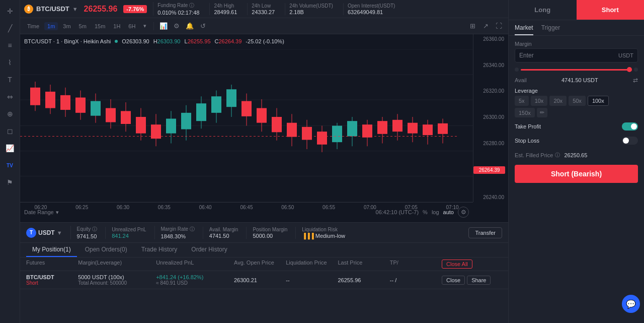 This screenshot has width=644, height=323. I want to click on tab-trade-history: Trade History, so click(159, 250).